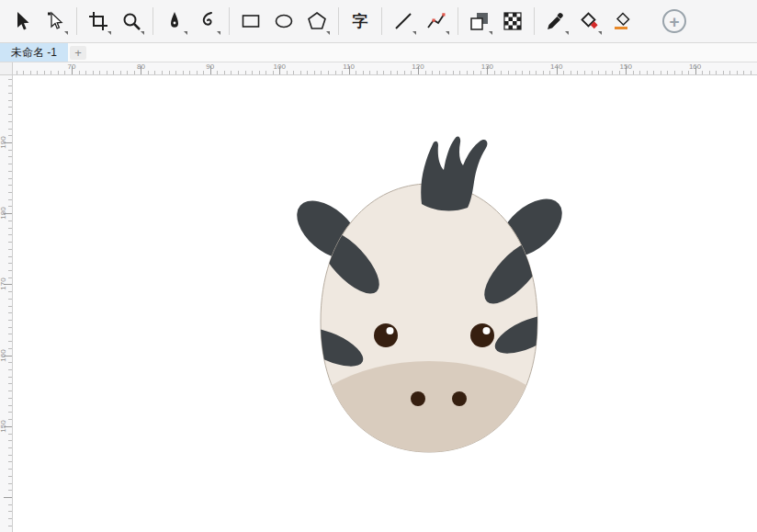 The image size is (757, 532). Describe the element at coordinates (175, 21) in the screenshot. I see `pen-tool` at that location.